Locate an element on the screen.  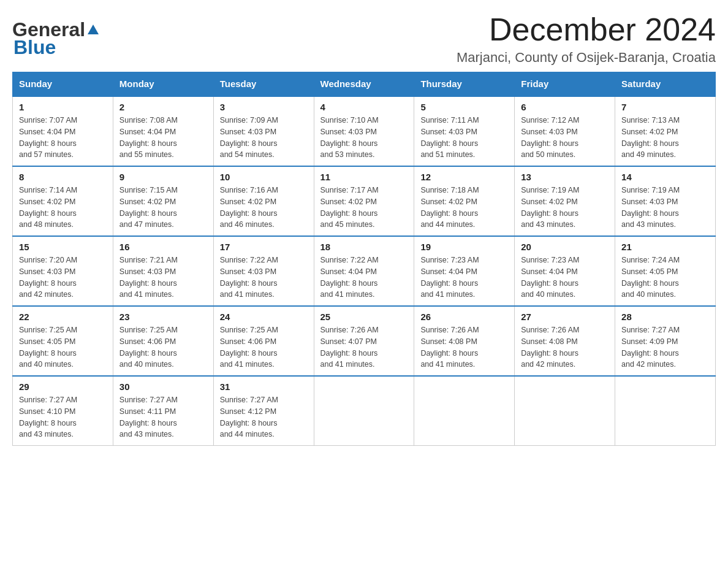
day-cell-13: 13Sunrise: 7:19 AMSunset: 4:02 PMDayligh… is located at coordinates (565, 201).